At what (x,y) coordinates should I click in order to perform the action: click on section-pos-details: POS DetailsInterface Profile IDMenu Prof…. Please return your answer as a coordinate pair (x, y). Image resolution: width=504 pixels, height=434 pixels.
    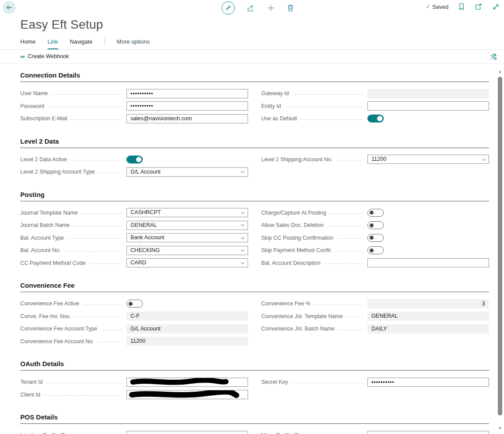
    Looking at the image, I should click on (255, 424).